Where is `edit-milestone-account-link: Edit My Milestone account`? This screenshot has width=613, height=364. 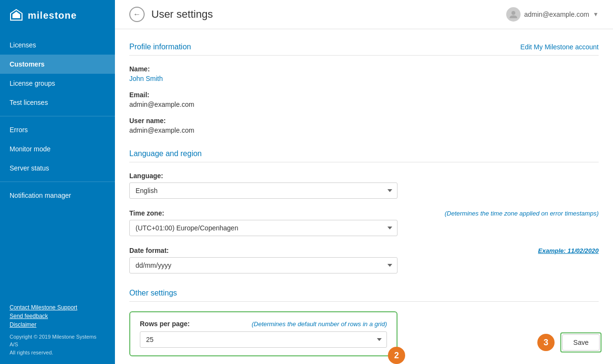
edit-milestone-account-link: Edit My Milestone account is located at coordinates (559, 47).